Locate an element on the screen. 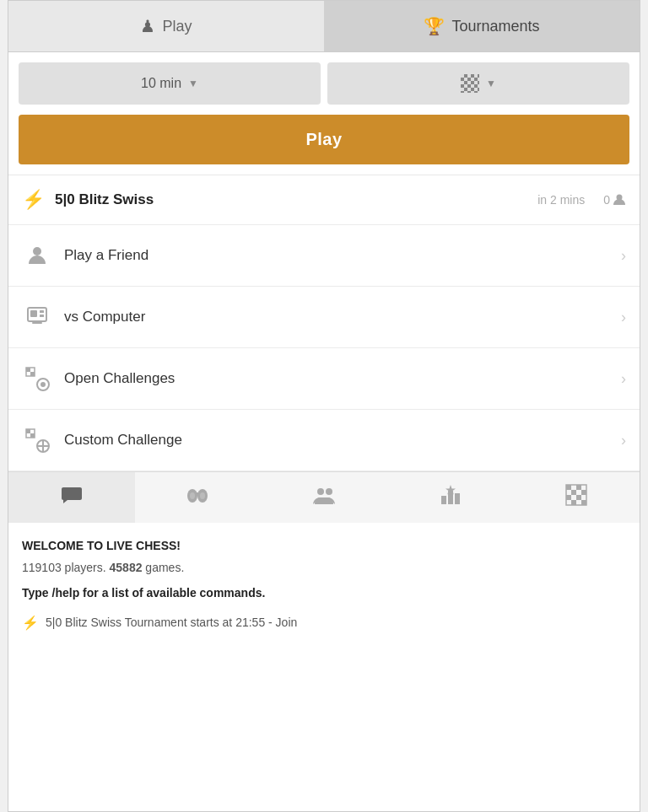  friend-svg is located at coordinates (37, 255).